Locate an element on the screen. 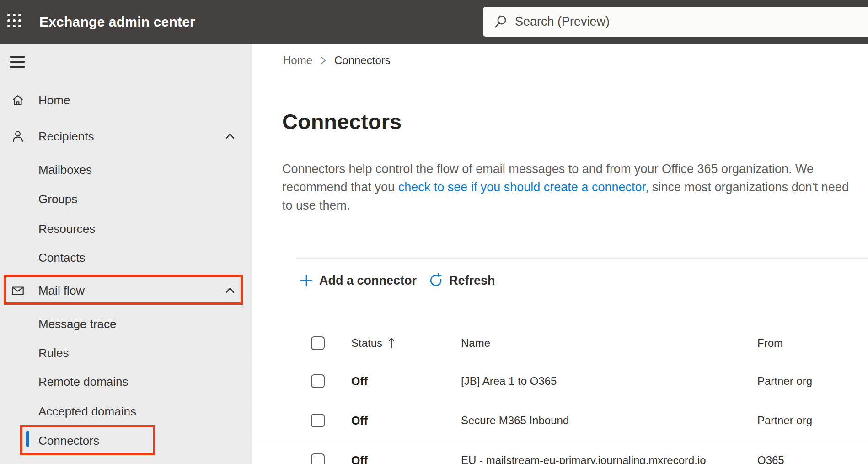 The image size is (868, 464). add-connector-label: Add a connector is located at coordinates (368, 281).